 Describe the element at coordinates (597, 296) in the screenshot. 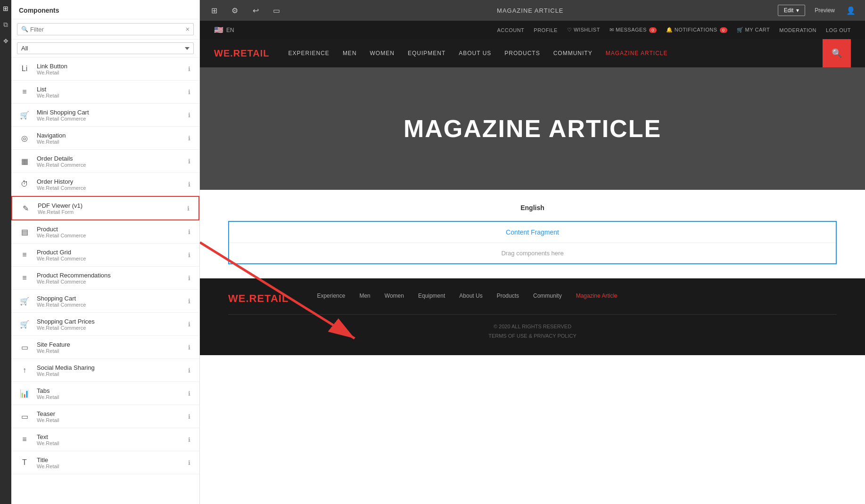

I see `footer-nav-magazine: Magazine Article` at that location.